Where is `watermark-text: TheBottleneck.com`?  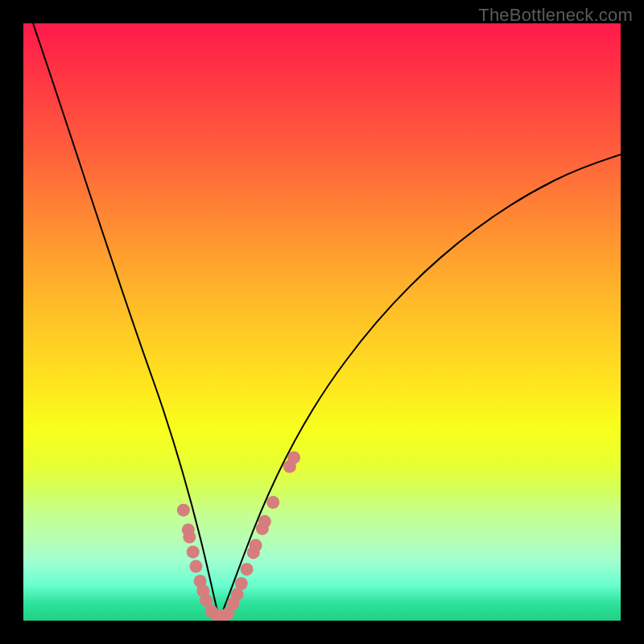
watermark-text: TheBottleneck.com is located at coordinates (555, 15).